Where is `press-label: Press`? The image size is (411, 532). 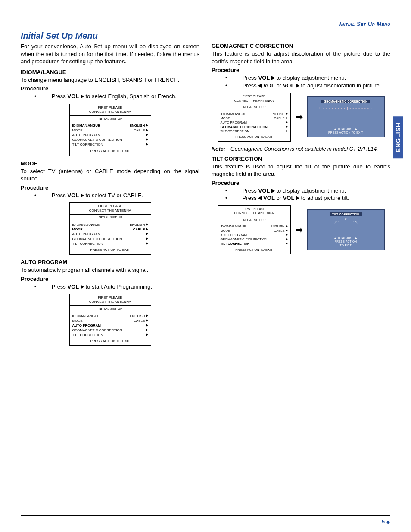 press-label: Press is located at coordinates (59, 96).